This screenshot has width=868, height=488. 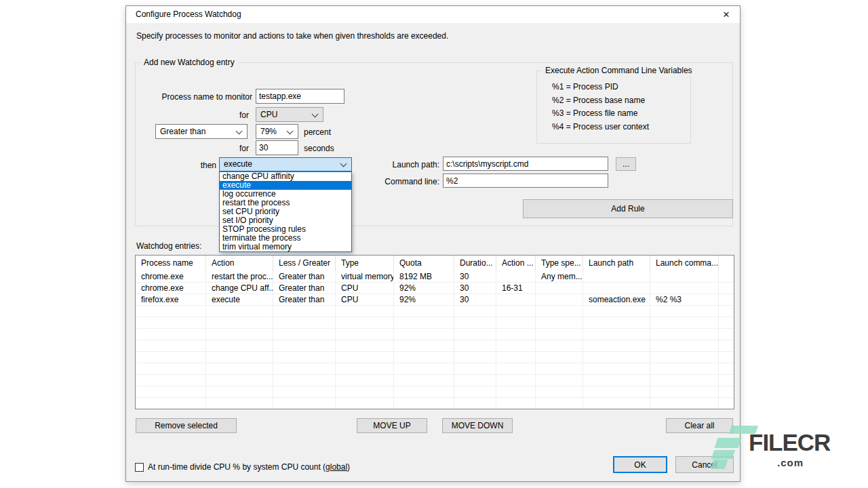 What do you see at coordinates (365, 263) in the screenshot?
I see `column-header: Type` at bounding box center [365, 263].